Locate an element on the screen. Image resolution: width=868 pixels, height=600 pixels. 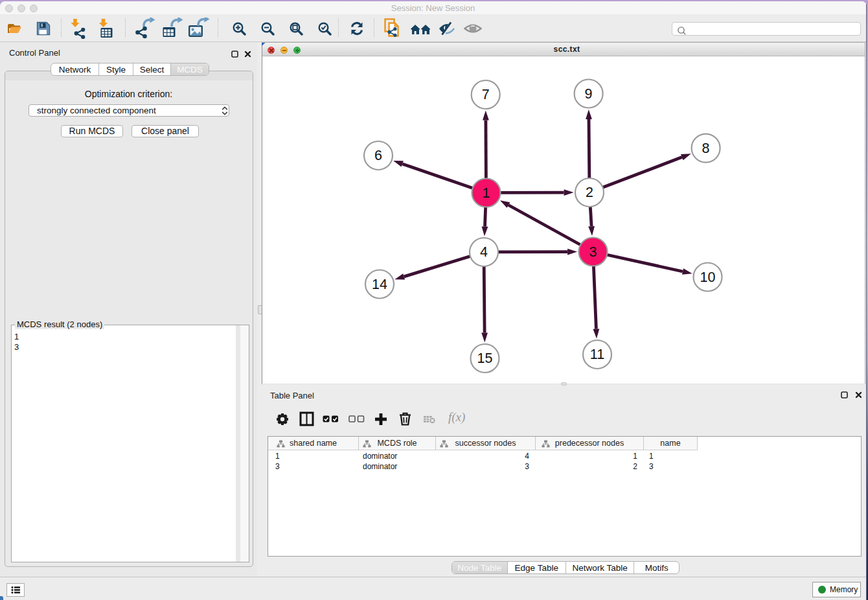
svg-text: 6 is located at coordinates (378, 156).